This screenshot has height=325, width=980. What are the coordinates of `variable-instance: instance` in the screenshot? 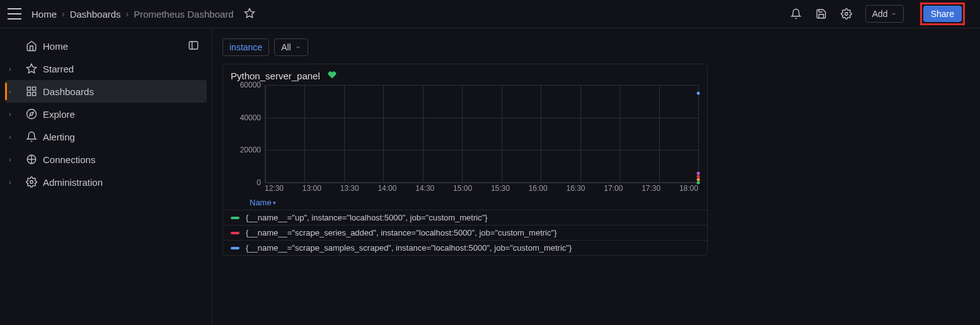 It's located at (246, 47).